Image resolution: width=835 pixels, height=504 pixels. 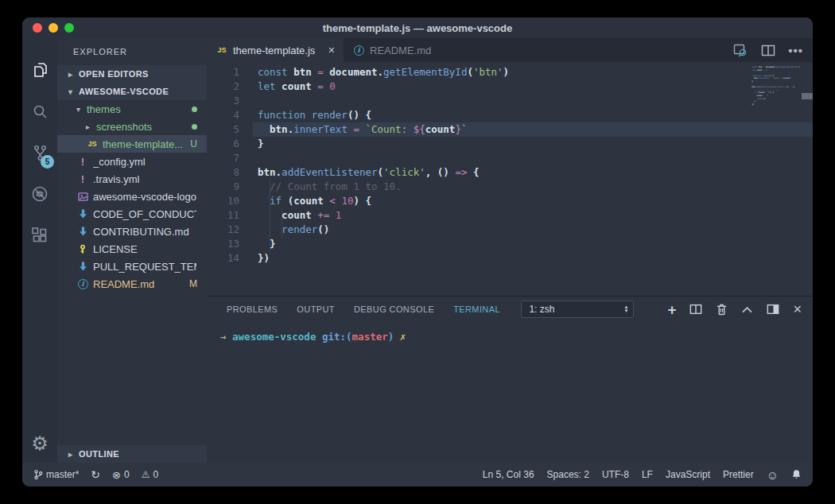 What do you see at coordinates (132, 266) in the screenshot?
I see `tree-item-pull-request-temp-: PULL_REQUEST_TEMP...` at bounding box center [132, 266].